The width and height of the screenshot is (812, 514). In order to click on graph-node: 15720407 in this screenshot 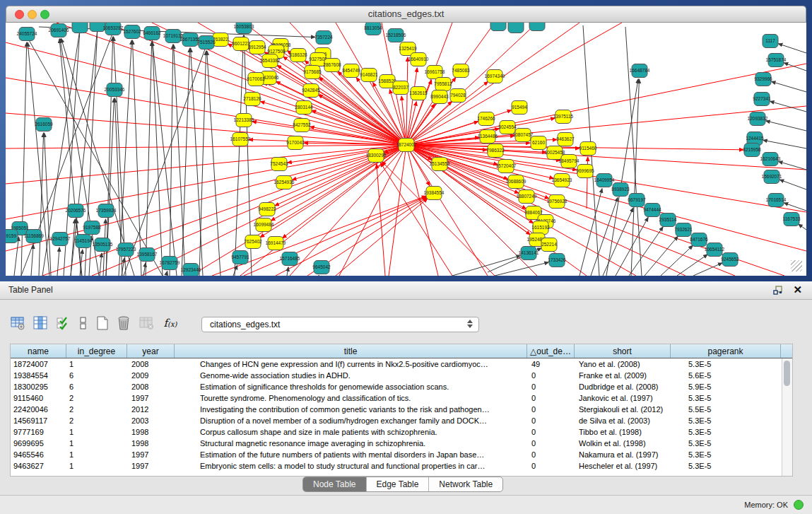, I will do `click(506, 167)`.